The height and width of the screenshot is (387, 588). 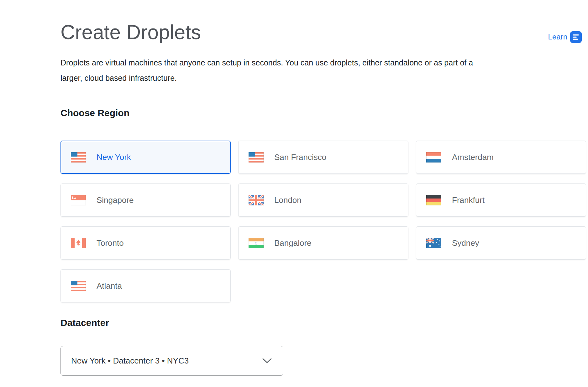 I want to click on flag-icon-in, so click(x=256, y=243).